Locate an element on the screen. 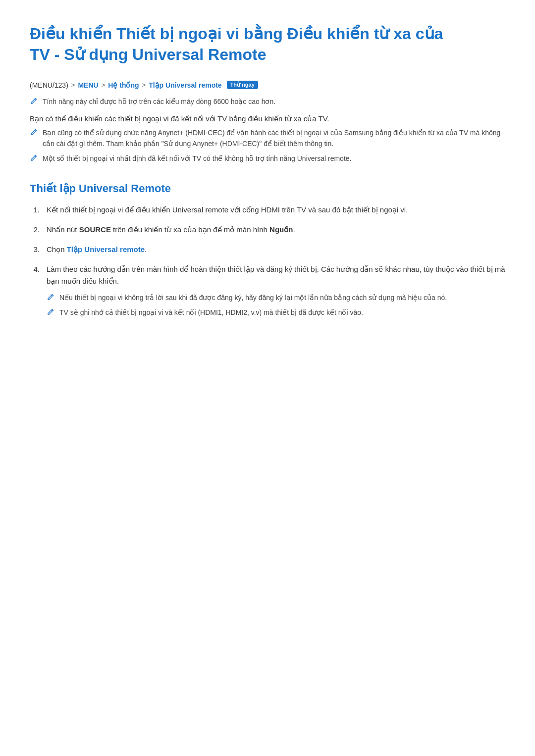  intro-text: Bạn có thể điều khiển các thiết bị ngoại… is located at coordinates (268, 119).